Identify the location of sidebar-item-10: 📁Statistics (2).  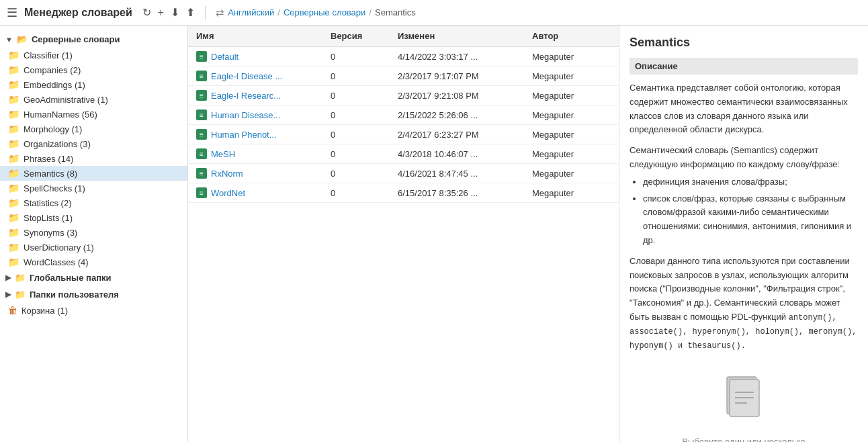
(94, 203).